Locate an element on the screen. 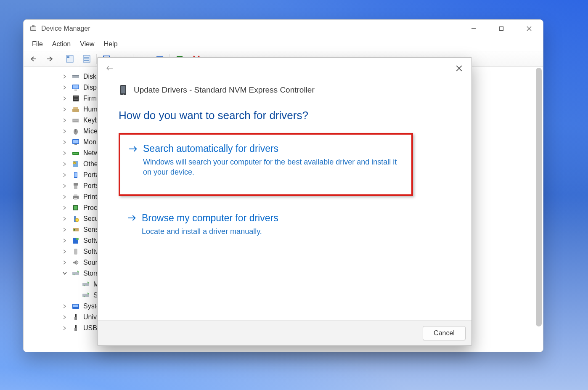  close-window-button is located at coordinates (529, 29).